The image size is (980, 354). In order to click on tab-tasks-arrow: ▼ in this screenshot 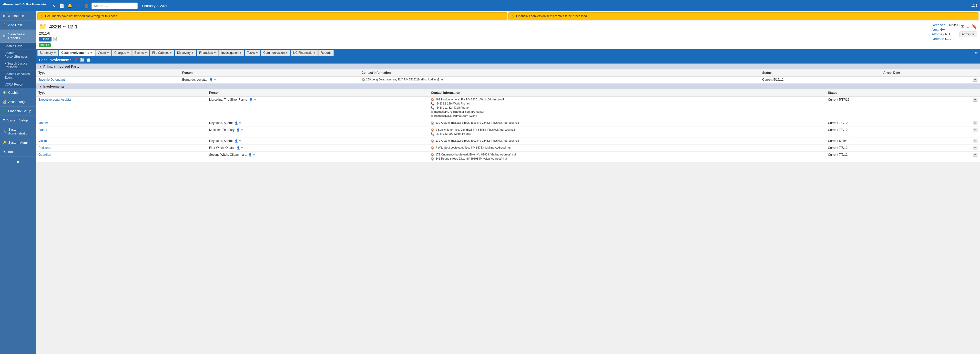, I will do `click(257, 53)`.